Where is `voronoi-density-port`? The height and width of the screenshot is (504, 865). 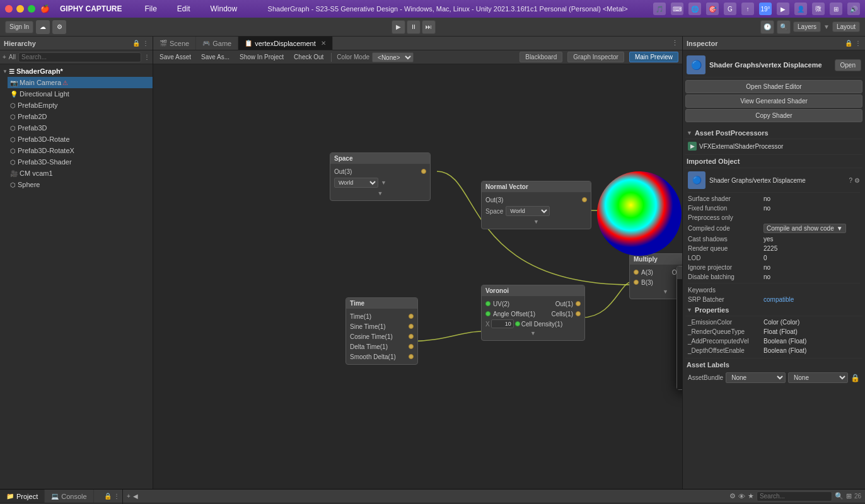
voronoi-density-port is located at coordinates (518, 324).